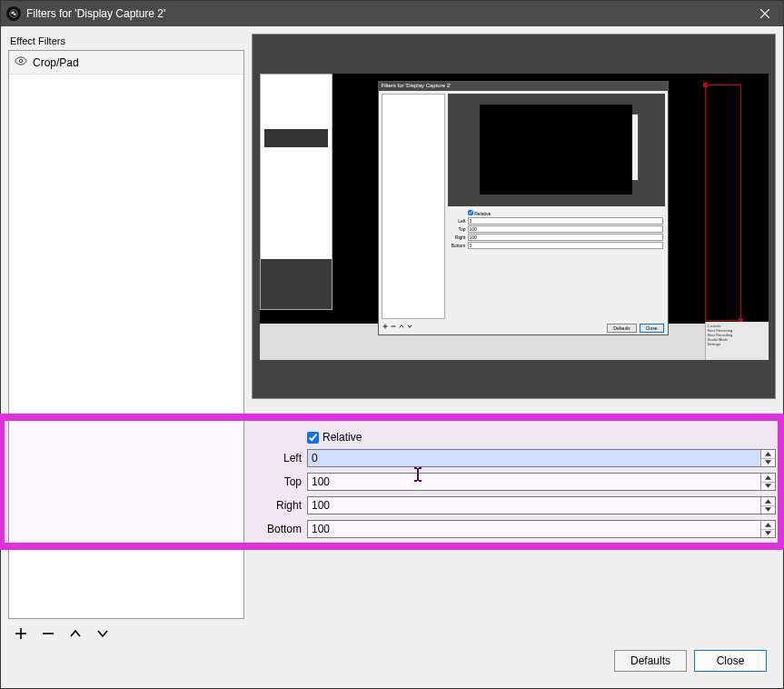  Describe the element at coordinates (650, 661) in the screenshot. I see `defaults-button: Defaults` at that location.